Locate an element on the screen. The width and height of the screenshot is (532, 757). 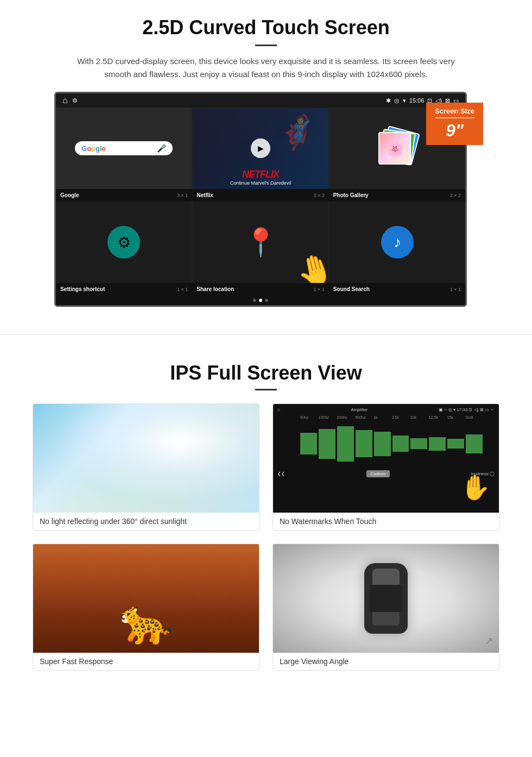
car-body is located at coordinates (386, 598).